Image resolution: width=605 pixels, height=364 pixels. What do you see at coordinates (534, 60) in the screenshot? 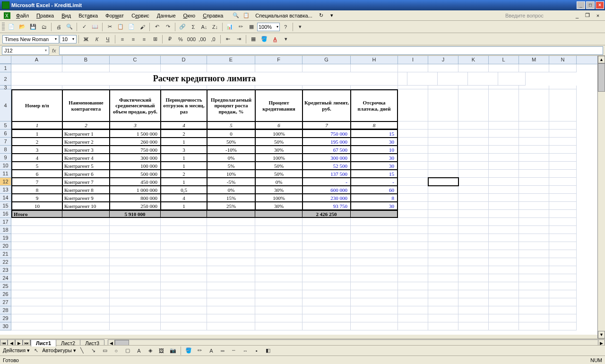
I see `column-header-M: M` at bounding box center [534, 60].